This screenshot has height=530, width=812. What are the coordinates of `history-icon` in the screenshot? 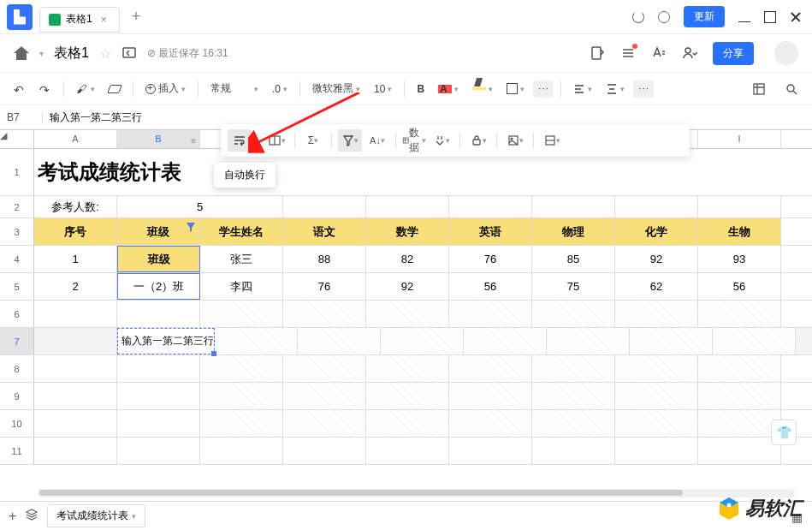 It's located at (597, 53).